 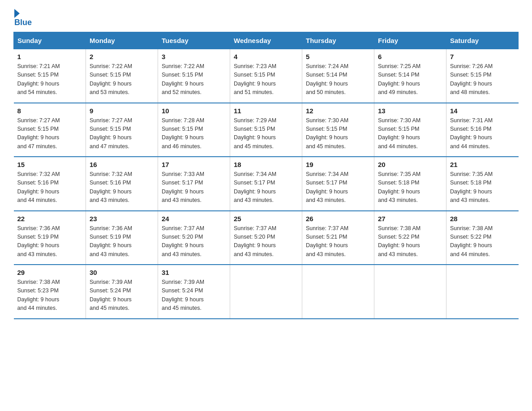 What do you see at coordinates (50, 76) in the screenshot?
I see `calendar-cell: 1Sunrise: 7:21 AMSunset: 5:15 PMDaylight…` at bounding box center [50, 76].